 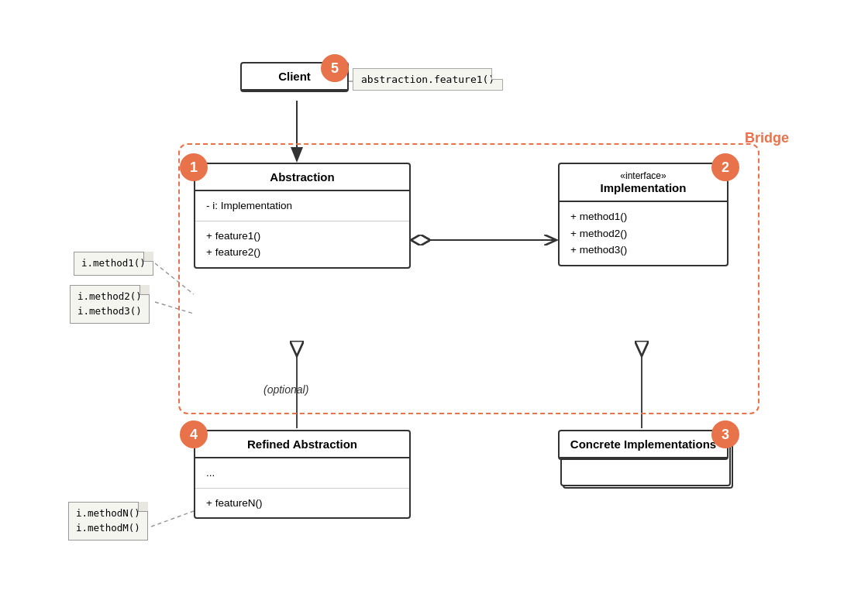 What do you see at coordinates (302, 206) in the screenshot?
I see `abstraction-field-section: - i: Implementation` at bounding box center [302, 206].